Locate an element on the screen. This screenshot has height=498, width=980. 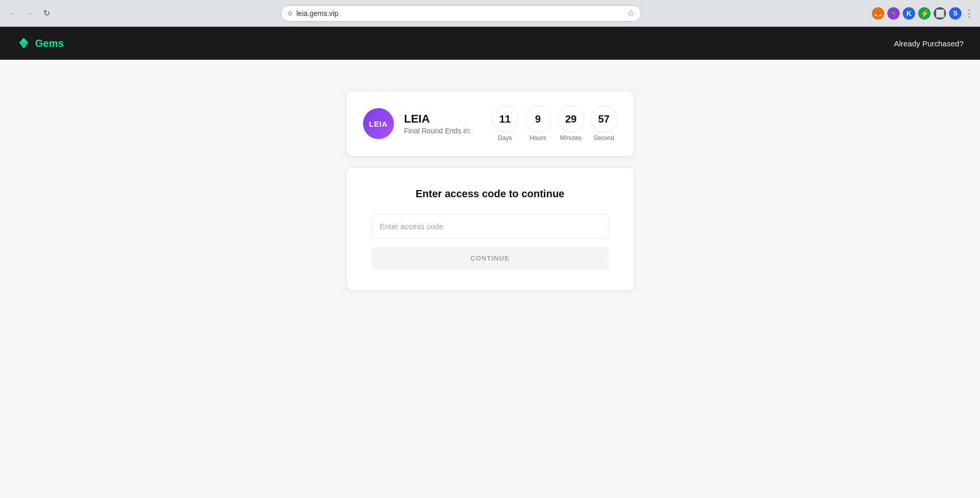
countdown-group: 11 Days 9 Hours 29 Minutes 57 Second is located at coordinates (555, 124).